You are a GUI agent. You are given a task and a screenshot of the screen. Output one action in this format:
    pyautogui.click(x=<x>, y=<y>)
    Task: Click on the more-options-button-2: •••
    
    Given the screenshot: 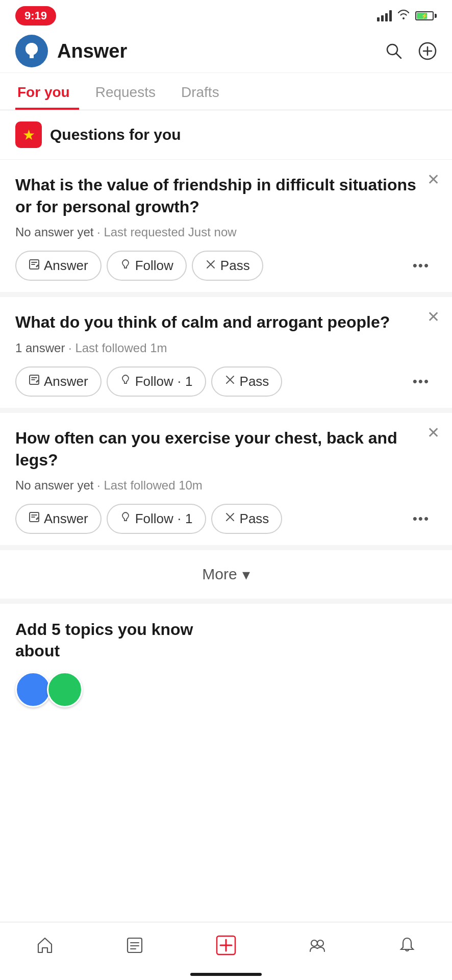 What is the action you would take?
    pyautogui.click(x=421, y=382)
    